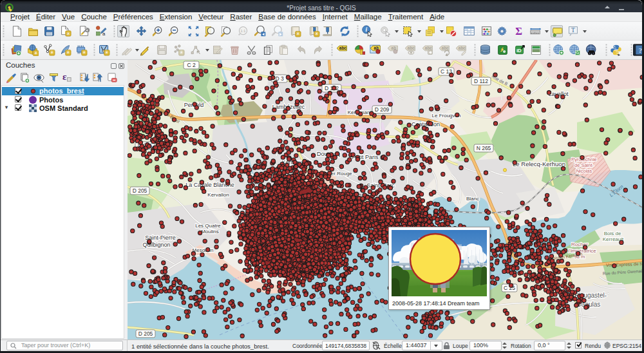 The image size is (644, 353). I want to click on svg-text: de Saint-, so click(585, 165).